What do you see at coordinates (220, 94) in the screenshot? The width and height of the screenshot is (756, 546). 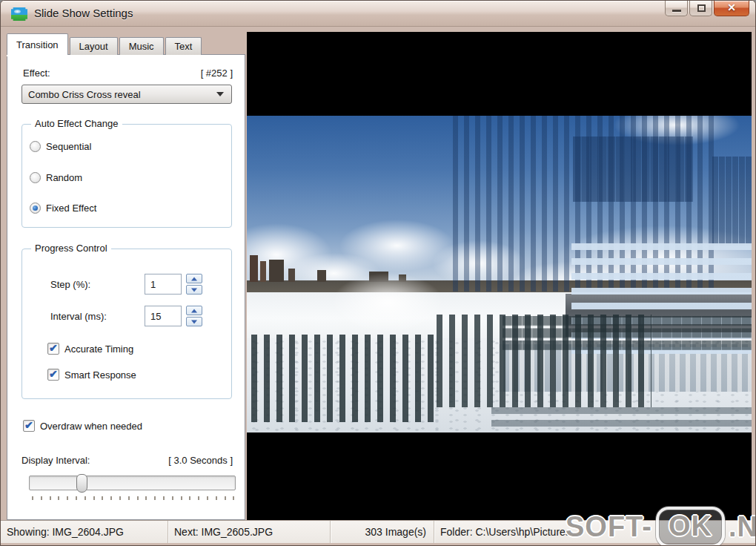 I see `chevron-down-icon` at bounding box center [220, 94].